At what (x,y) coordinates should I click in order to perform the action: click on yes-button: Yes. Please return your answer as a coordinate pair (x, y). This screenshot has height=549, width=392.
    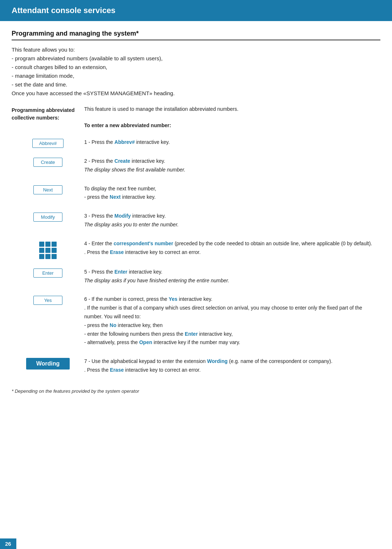
    Looking at the image, I should click on (48, 300).